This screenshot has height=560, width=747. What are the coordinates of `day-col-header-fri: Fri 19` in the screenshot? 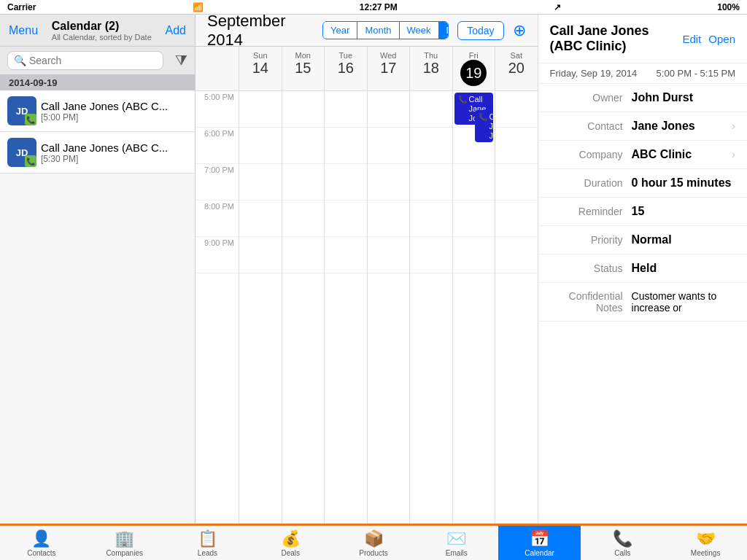 It's located at (474, 69).